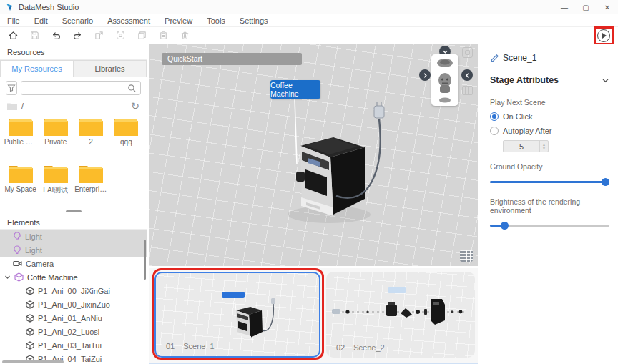 Image resolution: width=618 pixels, height=364 pixels. Describe the element at coordinates (549, 58) in the screenshot. I see `scene-title-row: Scene_1` at that location.